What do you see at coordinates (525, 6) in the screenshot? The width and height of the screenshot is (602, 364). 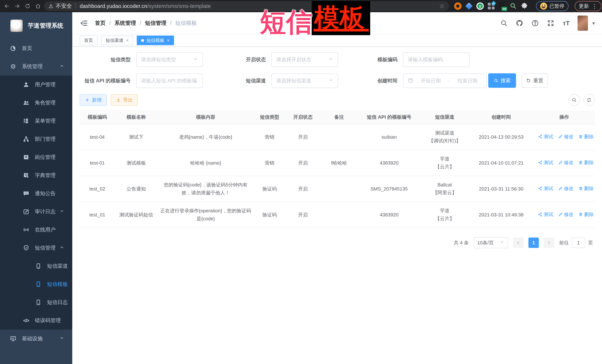 I see `extensions-puzzle-icon` at bounding box center [525, 6].